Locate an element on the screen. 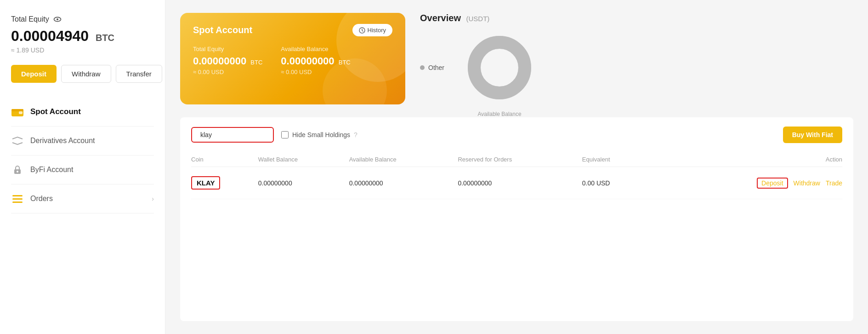 The width and height of the screenshot is (868, 334). total-equity-section: Total Equity 0.00000000 BTC ≈ 0.00 USD is located at coordinates (228, 61).